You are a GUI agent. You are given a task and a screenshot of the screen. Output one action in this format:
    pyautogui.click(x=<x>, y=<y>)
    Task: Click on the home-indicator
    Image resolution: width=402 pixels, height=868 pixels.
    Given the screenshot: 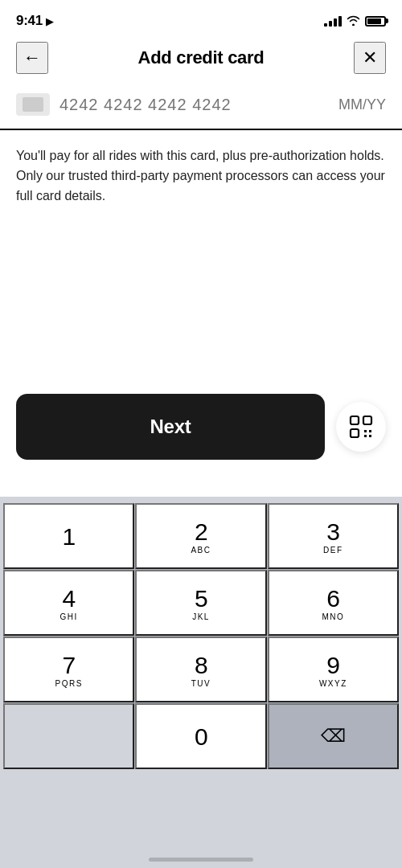 What is the action you would take?
    pyautogui.click(x=201, y=860)
    